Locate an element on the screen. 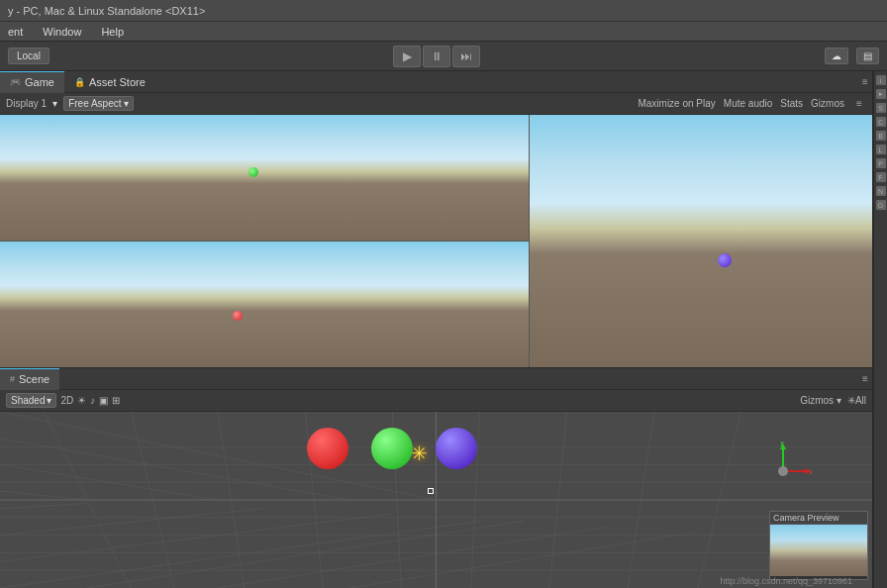 This screenshot has height=588, width=887. maximize-on-play-btn: Maximize on Play is located at coordinates (676, 103).